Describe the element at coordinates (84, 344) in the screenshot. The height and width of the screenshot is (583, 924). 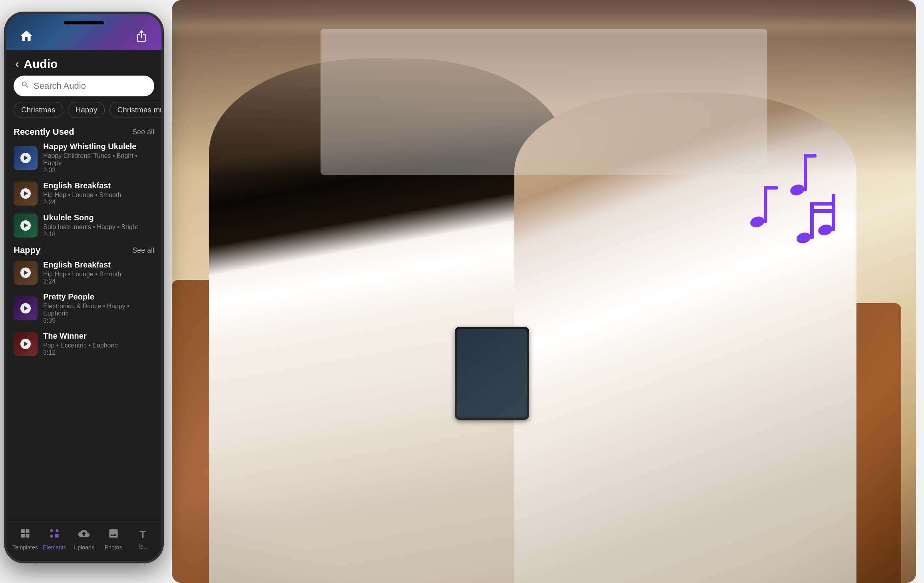
I see `track-item: The Winner Pop • Eccentric • Euphoric 3:…` at that location.